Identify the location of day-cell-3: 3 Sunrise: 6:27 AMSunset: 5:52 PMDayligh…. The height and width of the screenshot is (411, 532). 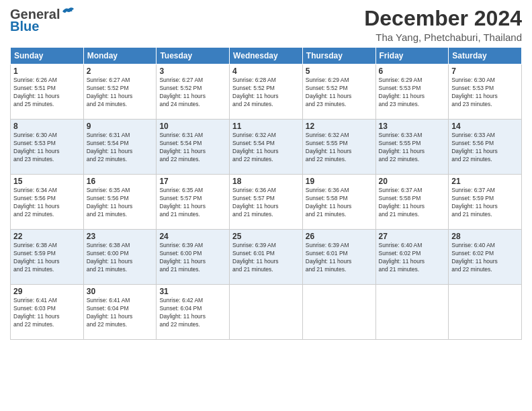
(193, 92).